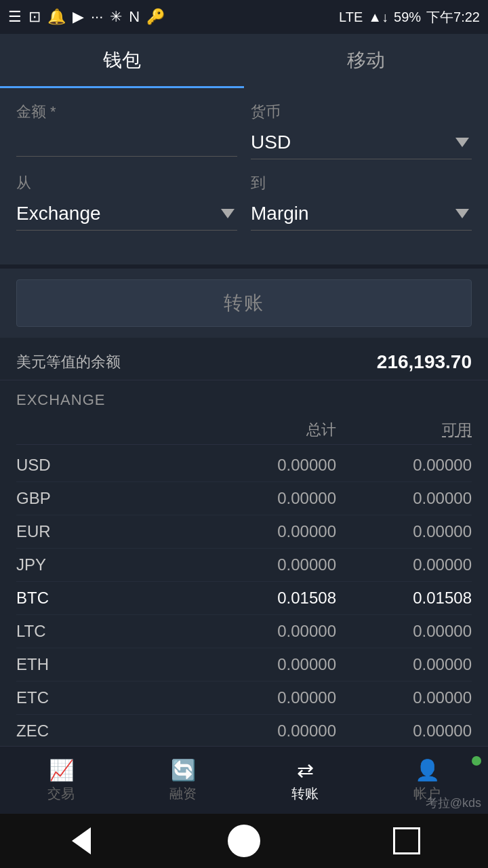  Describe the element at coordinates (244, 303) in the screenshot. I see `transfer-button: 转账` at that location.